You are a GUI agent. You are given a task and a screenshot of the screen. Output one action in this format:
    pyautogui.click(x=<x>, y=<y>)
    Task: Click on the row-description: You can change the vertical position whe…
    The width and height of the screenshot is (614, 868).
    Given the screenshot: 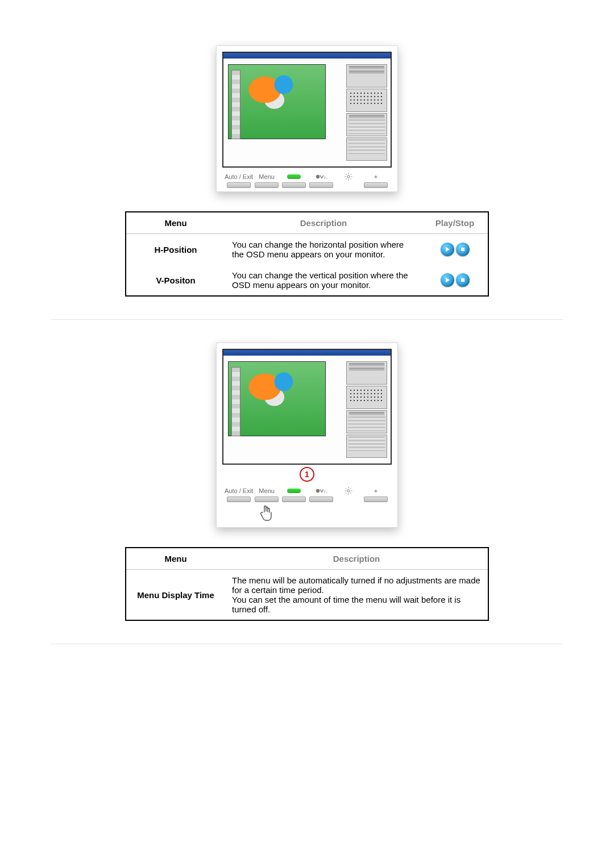 What is the action you would take?
    pyautogui.click(x=323, y=281)
    